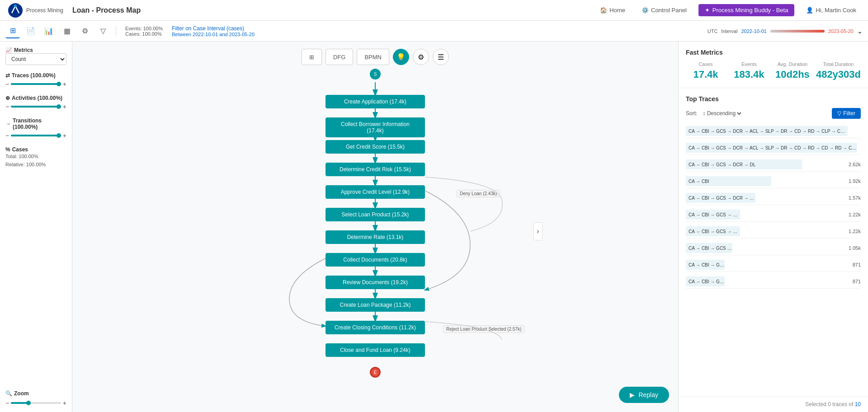  What do you see at coordinates (7, 84) in the screenshot?
I see `traces-minus-btn: −` at bounding box center [7, 84].